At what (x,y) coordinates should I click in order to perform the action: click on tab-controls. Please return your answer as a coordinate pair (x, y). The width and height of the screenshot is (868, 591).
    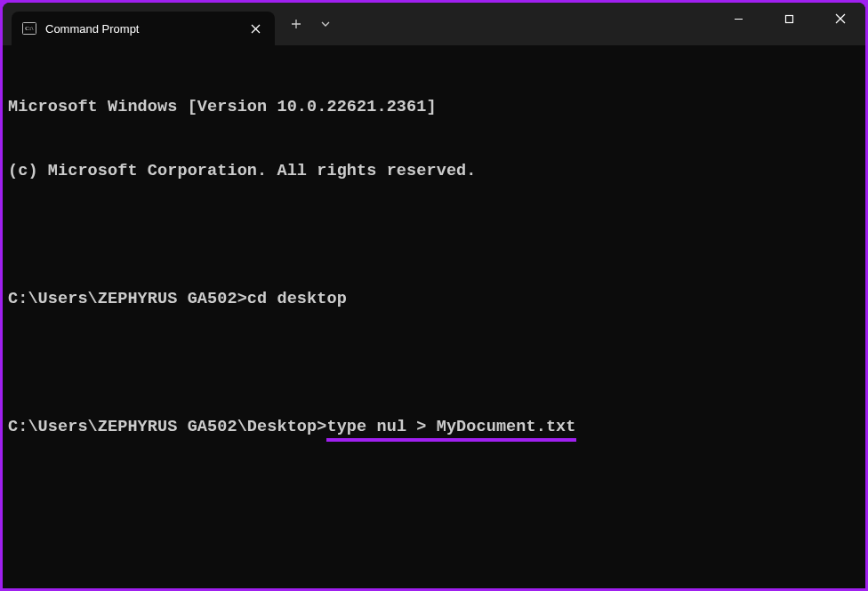
    Looking at the image, I should click on (309, 24).